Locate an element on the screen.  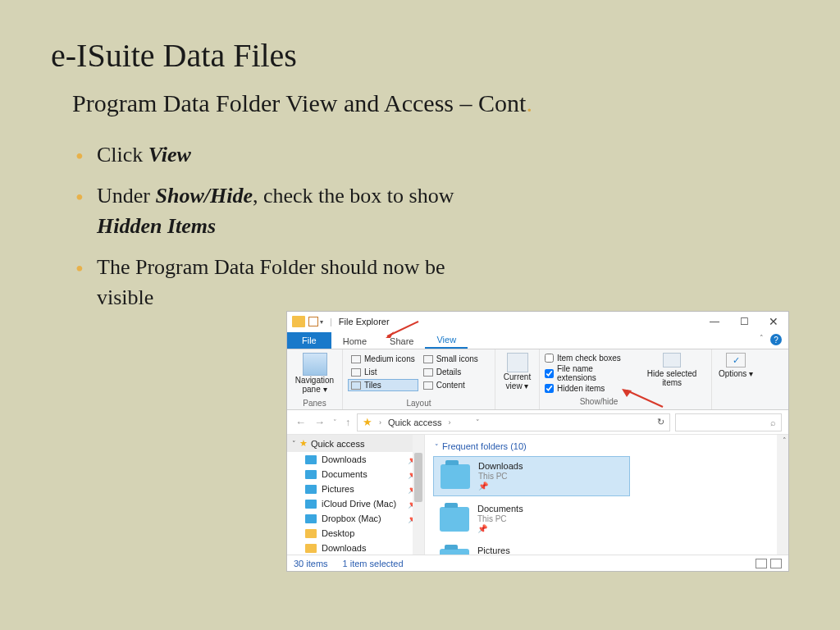
navigation-pane-label: Navigation pane ▾ is located at coordinates (315, 385).